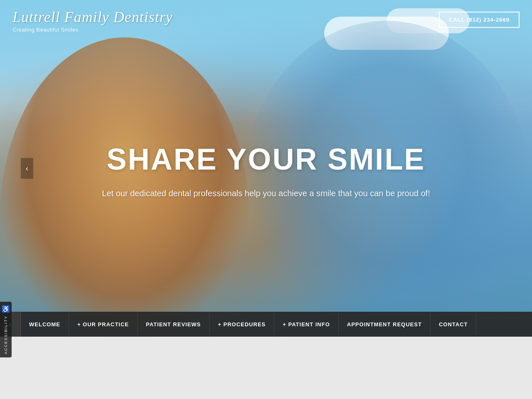 The width and height of the screenshot is (532, 399). What do you see at coordinates (266, 159) in the screenshot?
I see `hero-heading: SHARE YOUR SMILE` at bounding box center [266, 159].